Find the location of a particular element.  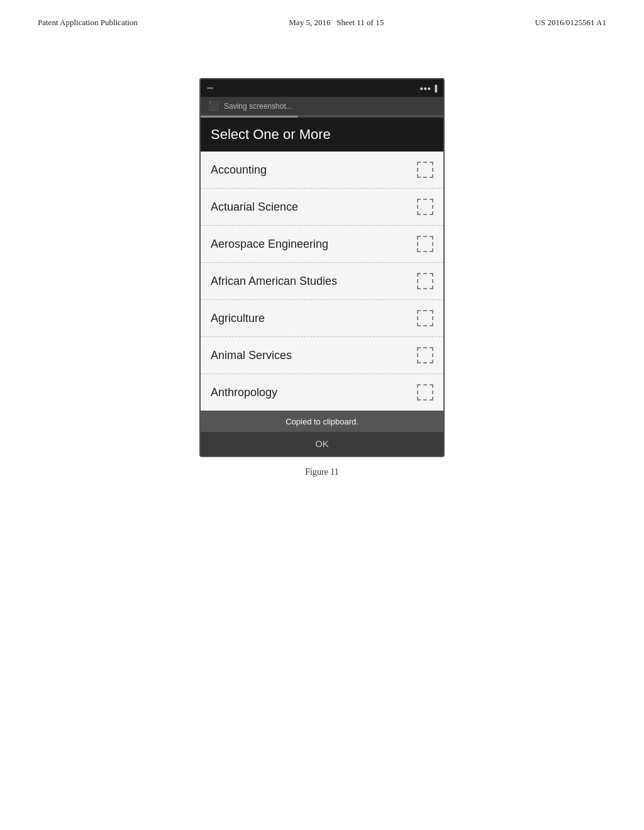

accounting-checkbox is located at coordinates (425, 170).